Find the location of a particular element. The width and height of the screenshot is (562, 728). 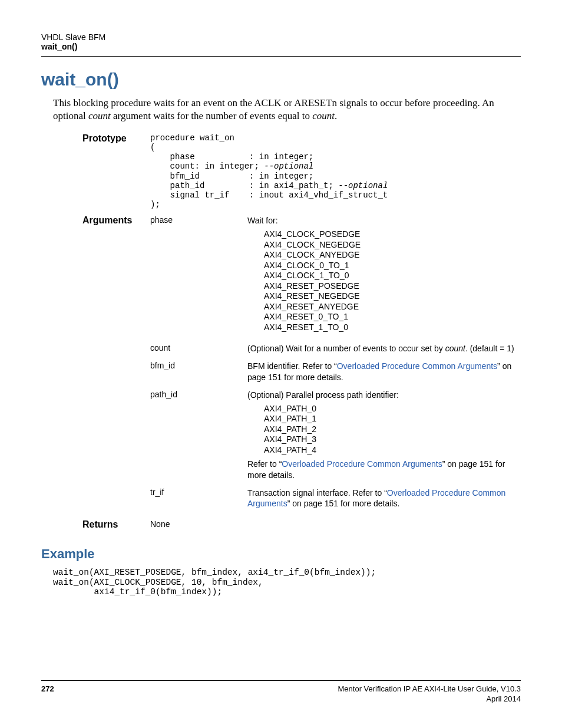

arg-tr-if-desc: Transaction signal interface. Refer to “… is located at coordinates (384, 498).